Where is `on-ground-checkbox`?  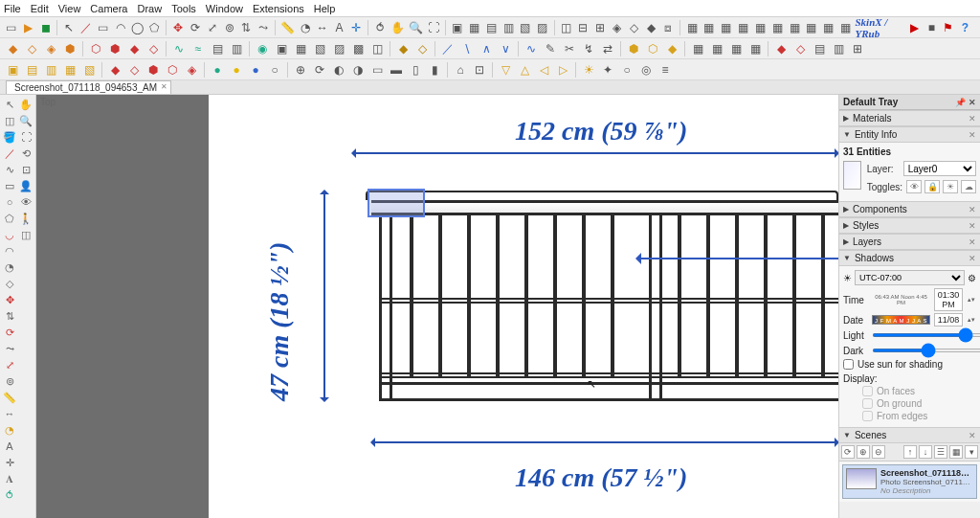
on-ground-checkbox is located at coordinates (867, 404).